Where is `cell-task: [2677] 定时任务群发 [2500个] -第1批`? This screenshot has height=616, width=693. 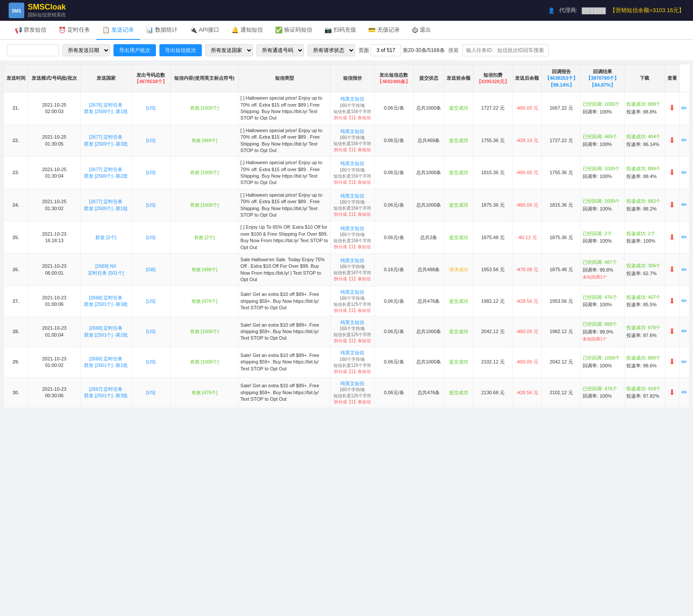 cell-task: [2677] 定时任务群发 [2500个] -第1批 is located at coordinates (106, 205).